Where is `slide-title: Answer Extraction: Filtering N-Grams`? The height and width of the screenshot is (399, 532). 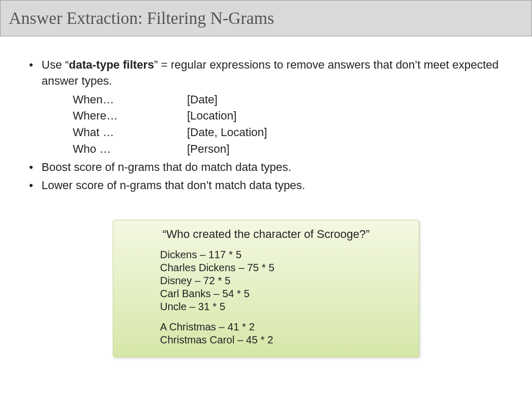
slide-title: Answer Extraction: Filtering N-Grams is located at coordinates (141, 19).